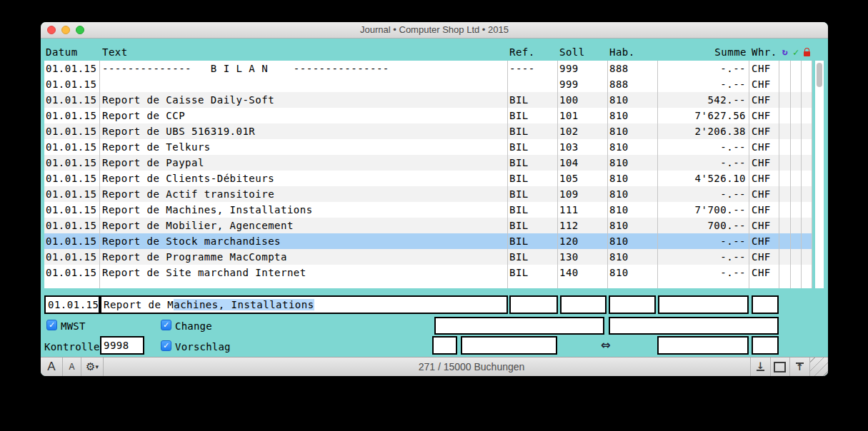 The height and width of the screenshot is (431, 868). Describe the element at coordinates (434, 30) in the screenshot. I see `title-bar: Journal • Computer Shop Ltd • 2015` at that location.